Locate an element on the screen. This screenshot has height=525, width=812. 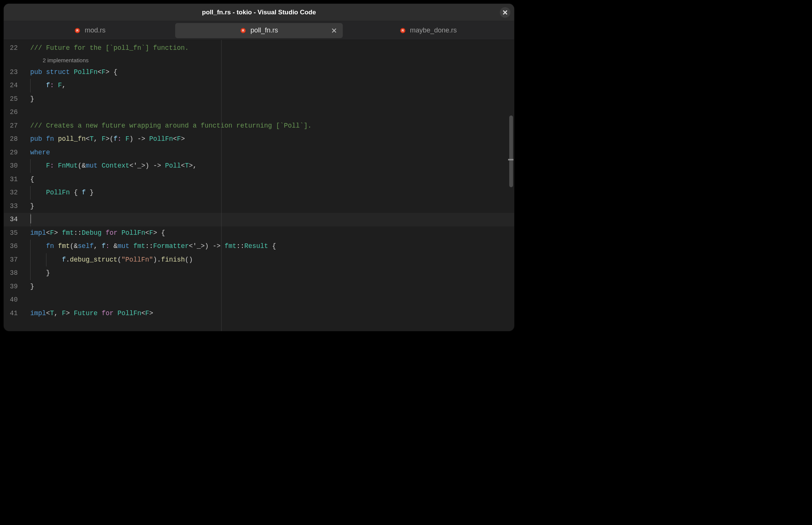
line-number: 33 is located at coordinates (17, 206).